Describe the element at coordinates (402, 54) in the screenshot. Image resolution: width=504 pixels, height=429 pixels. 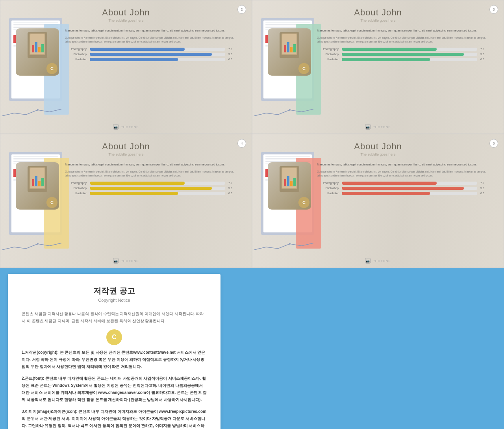
I see `skills-2: Photography 7.0 Photoshop 9.0` at that location.